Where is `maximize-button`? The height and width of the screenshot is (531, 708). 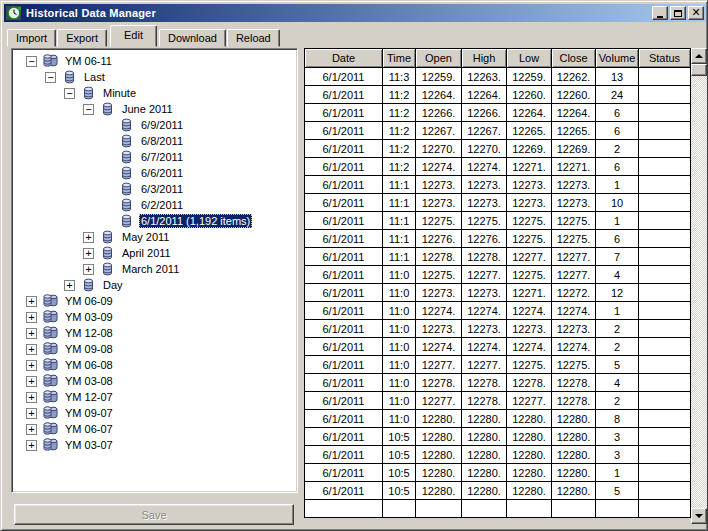
maximize-button is located at coordinates (678, 13).